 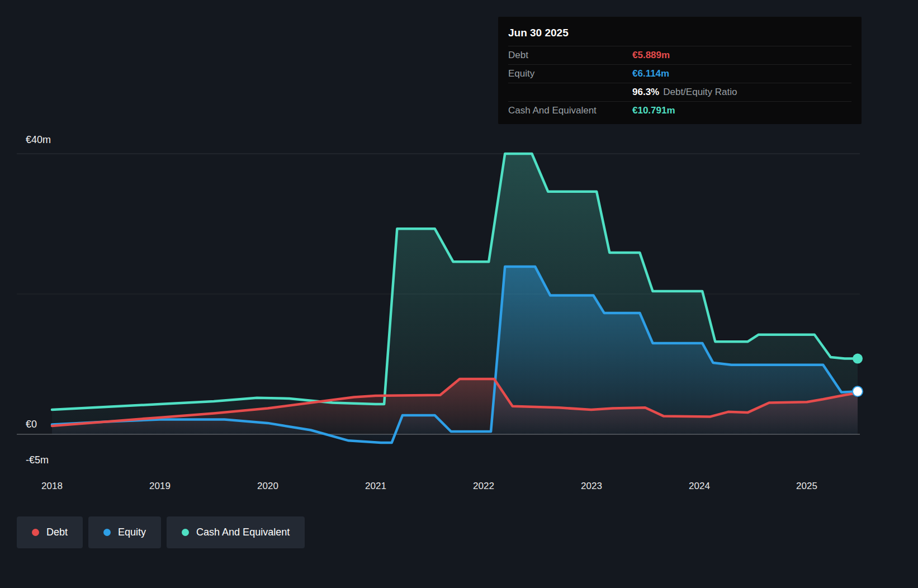 I want to click on x-axis-label-2025: 2025, so click(x=807, y=486).